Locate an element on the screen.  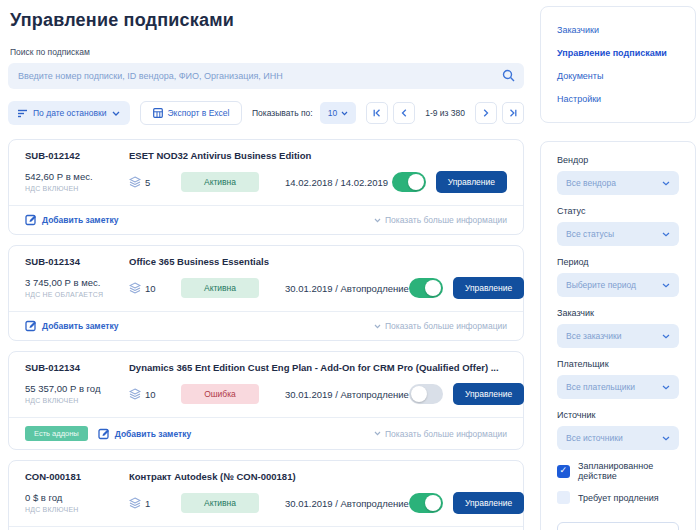
filter-label: Период is located at coordinates (618, 262).